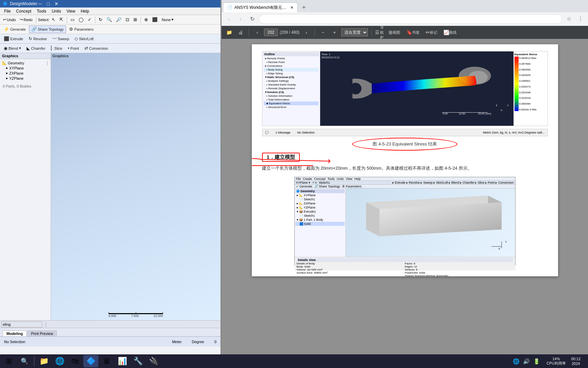 The width and height of the screenshot is (588, 368). I want to click on svg-text: X, so click(502, 110).